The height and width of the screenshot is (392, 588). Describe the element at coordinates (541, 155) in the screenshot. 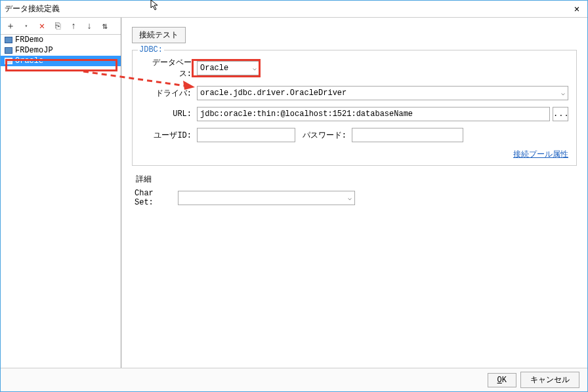

I see `connection-pool-link: 接続プール属性` at that location.